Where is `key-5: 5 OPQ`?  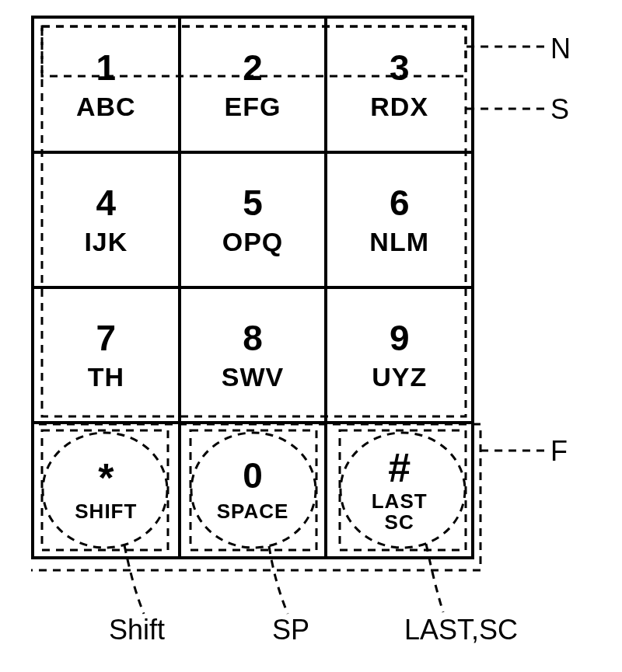
key-5: 5 OPQ is located at coordinates (252, 220).